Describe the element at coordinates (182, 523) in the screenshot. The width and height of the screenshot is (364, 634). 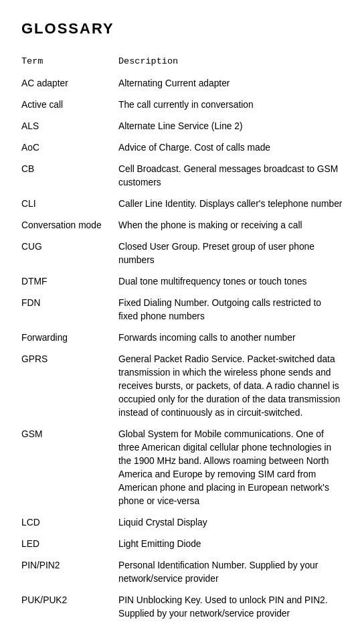
I see `table-row: LCDLiquid Crystal Display` at that location.